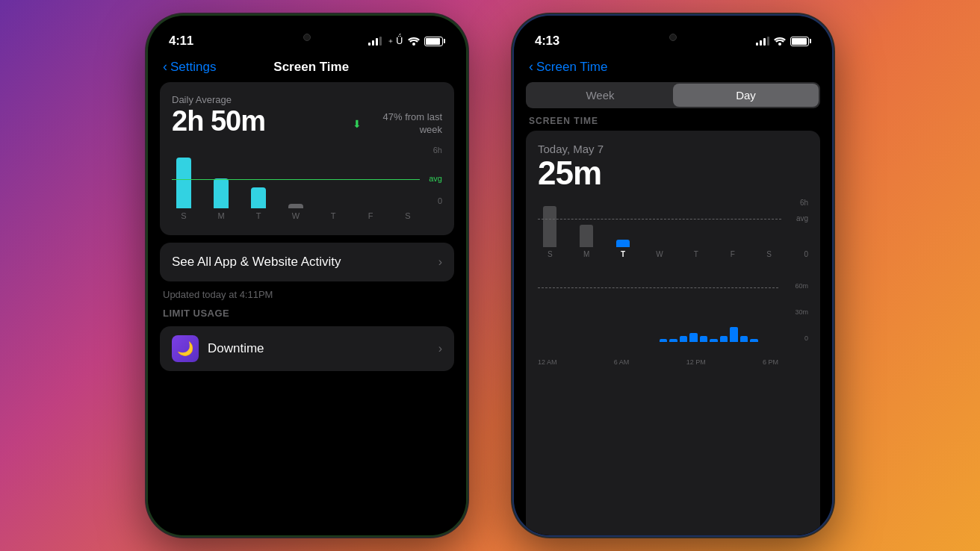 The image size is (980, 551). What do you see at coordinates (307, 122) in the screenshot?
I see `daily-avg-row: 2h 50m ⬇ 47% from last week` at bounding box center [307, 122].